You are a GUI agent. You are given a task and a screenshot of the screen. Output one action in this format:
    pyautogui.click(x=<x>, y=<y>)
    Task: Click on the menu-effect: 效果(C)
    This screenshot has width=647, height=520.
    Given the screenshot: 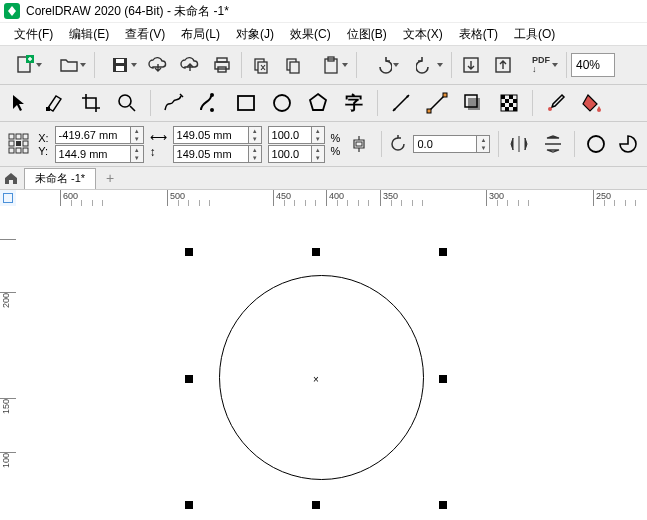 What is the action you would take?
    pyautogui.click(x=310, y=34)
    